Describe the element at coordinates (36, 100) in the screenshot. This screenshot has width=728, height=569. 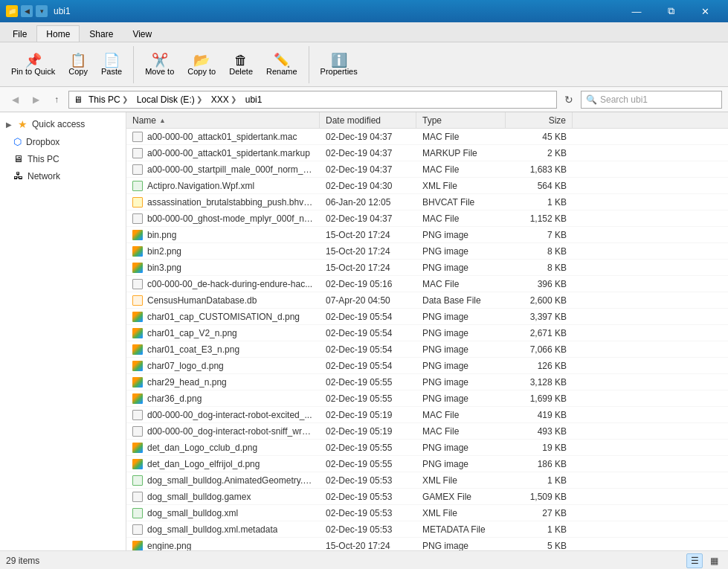
I see `forward-button: ▶` at that location.